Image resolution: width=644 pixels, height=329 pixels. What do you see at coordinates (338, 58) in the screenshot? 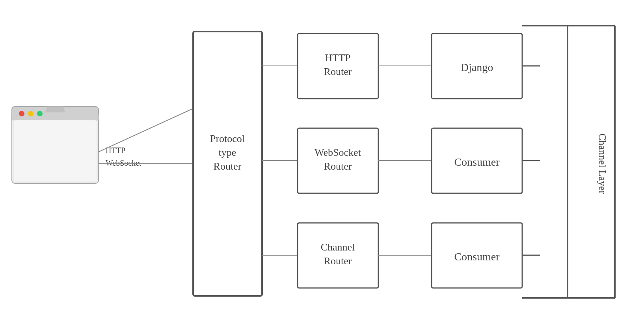
I see `http-router-label-line1: HTTP` at bounding box center [338, 58].